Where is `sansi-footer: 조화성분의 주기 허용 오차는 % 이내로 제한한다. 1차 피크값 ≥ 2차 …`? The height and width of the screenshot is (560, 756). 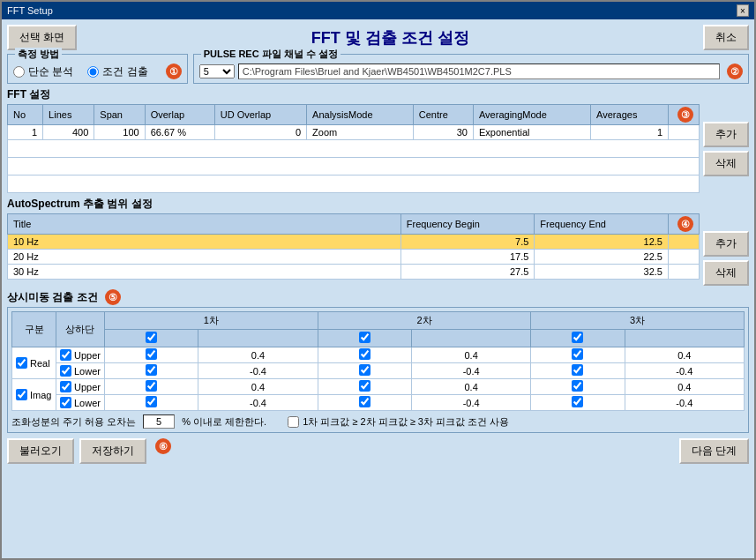
sansi-footer: 조화성분의 주기 허용 오차는 % 이내로 제한한다. 1차 피크값 ≥ 2차 … is located at coordinates (378, 422).